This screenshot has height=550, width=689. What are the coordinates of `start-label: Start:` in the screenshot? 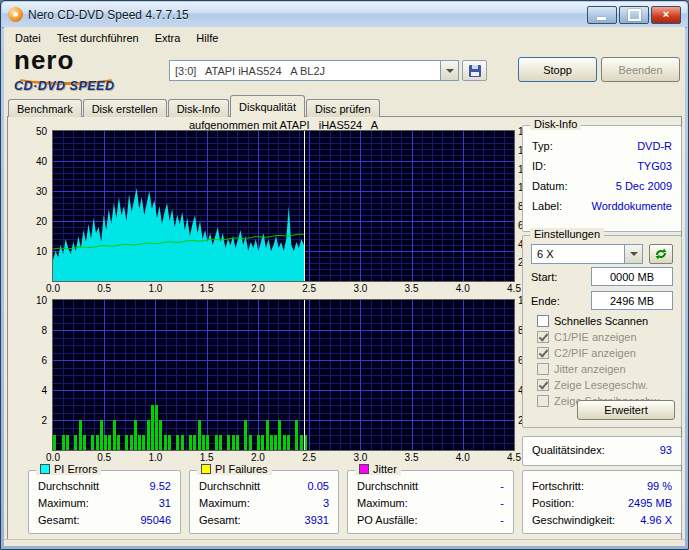 It's located at (544, 277).